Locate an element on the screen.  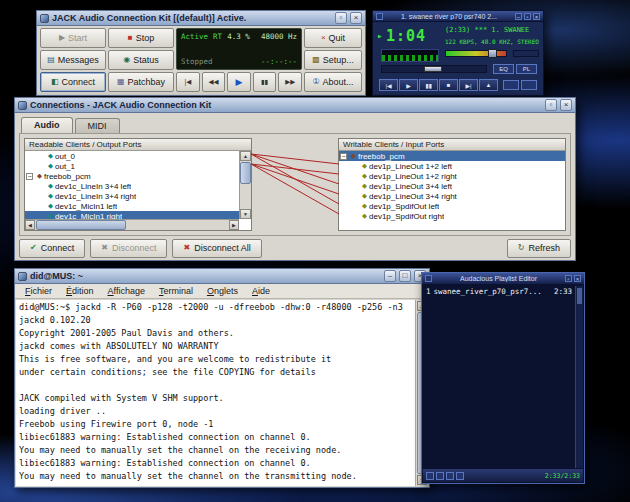
scroll-up-arrow: ▲ is located at coordinates (246, 156).